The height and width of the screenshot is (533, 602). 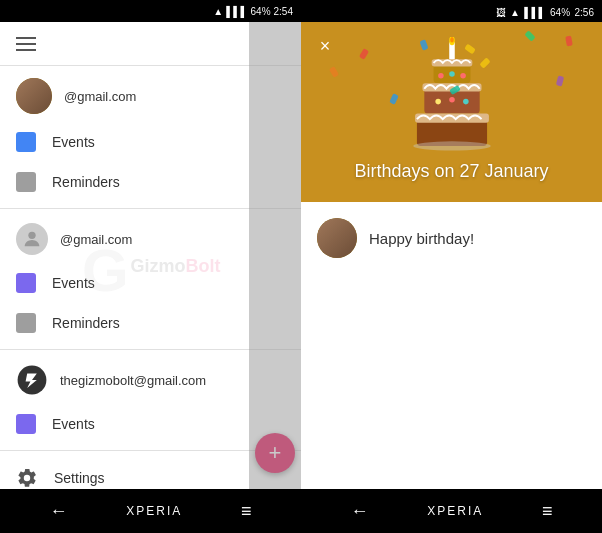 I want to click on bottom-nav-right: ← XPERIA ≡, so click(x=452, y=511).